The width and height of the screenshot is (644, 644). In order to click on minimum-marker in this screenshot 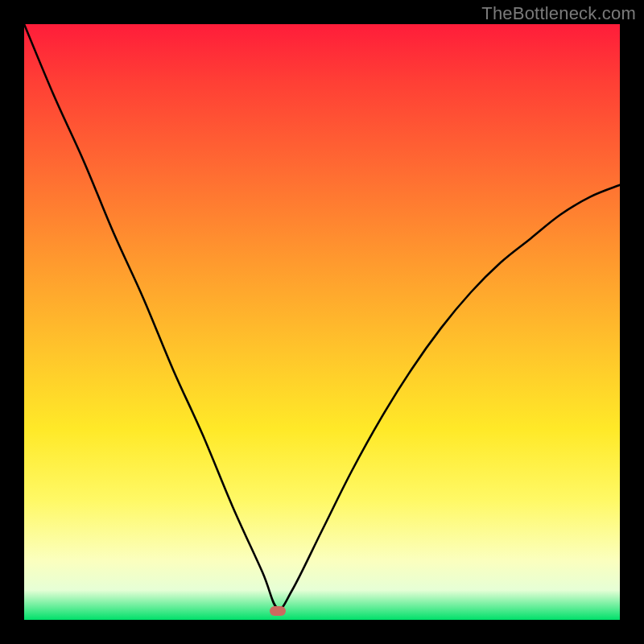, I will do `click(278, 611)`.